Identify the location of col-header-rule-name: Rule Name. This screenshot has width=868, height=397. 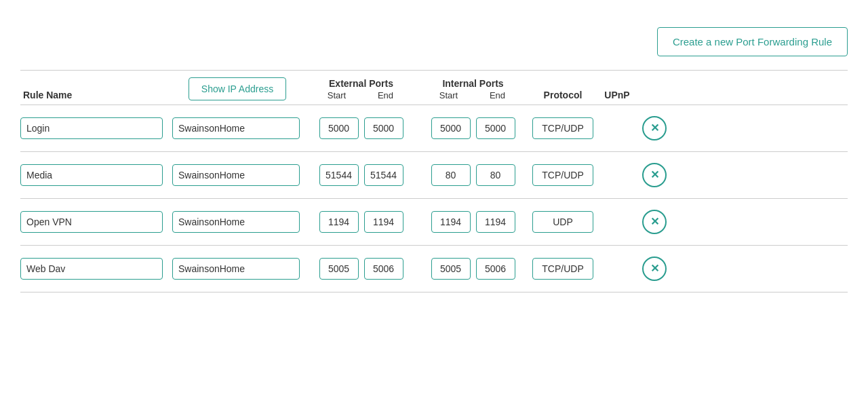
(95, 95).